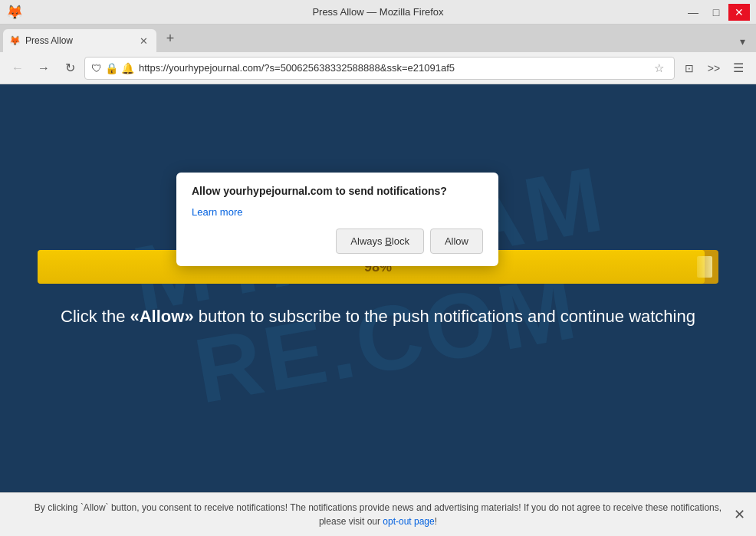  What do you see at coordinates (113, 68) in the screenshot?
I see `url-bar-icons: 🛡 🔒 🔔` at bounding box center [113, 68].